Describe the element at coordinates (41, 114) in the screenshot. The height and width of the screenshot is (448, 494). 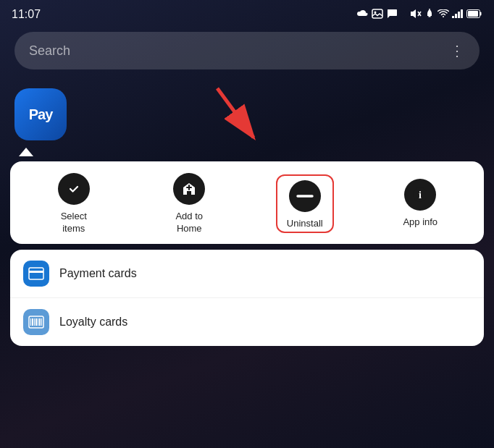
I see `samsung-pay-icon: Pay` at that location.